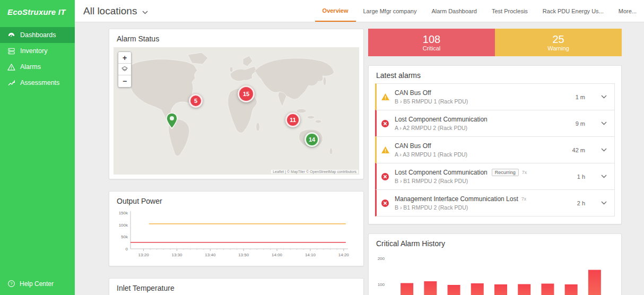 The width and height of the screenshot is (644, 295). I want to click on sidebar-item-label: Alarms, so click(31, 67).